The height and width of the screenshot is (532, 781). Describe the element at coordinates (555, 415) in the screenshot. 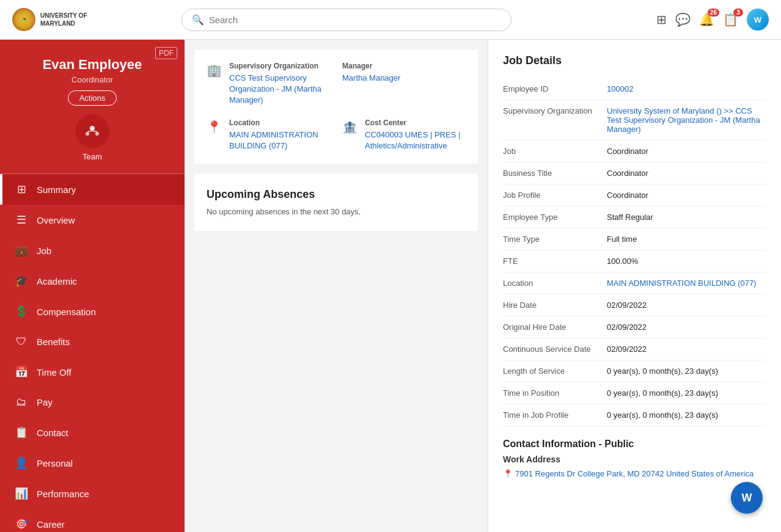

I see `detail-label: Time in Job Profile` at that location.